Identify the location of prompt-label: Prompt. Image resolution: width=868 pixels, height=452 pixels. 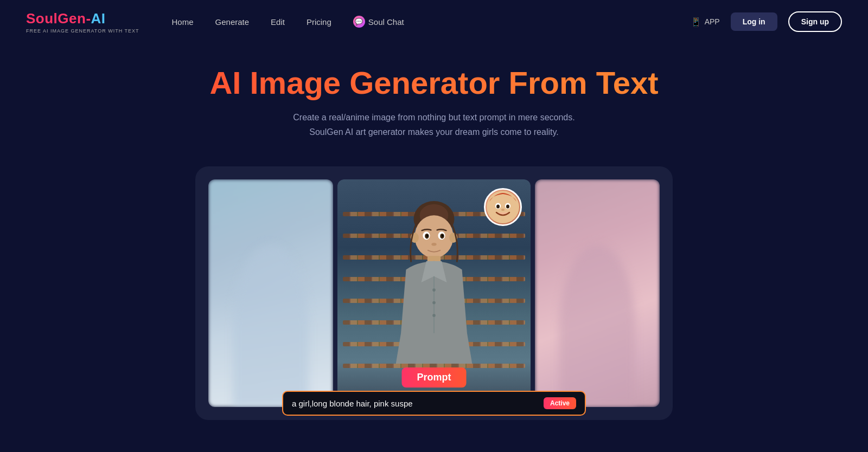
(434, 377).